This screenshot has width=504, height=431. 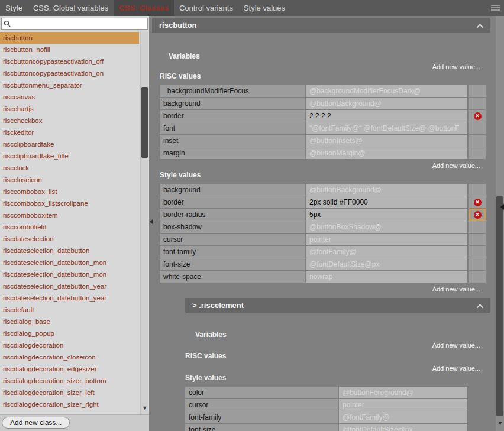 What do you see at coordinates (70, 239) in the screenshot?
I see `class-item: riscdateselection` at bounding box center [70, 239].